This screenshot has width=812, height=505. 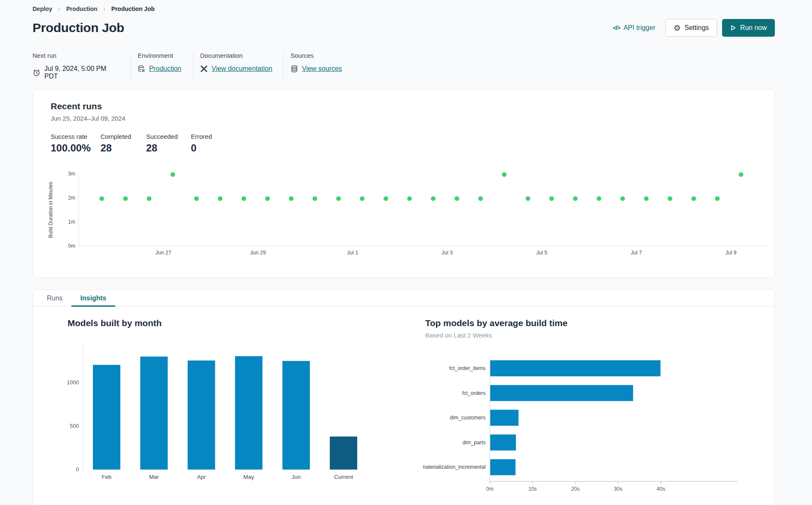 I want to click on view-documentation-link: View documentation, so click(x=242, y=69).